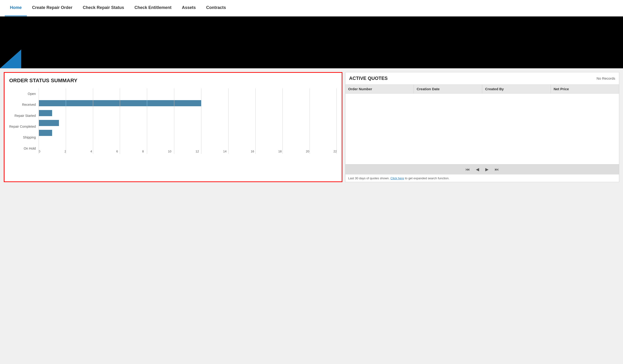  What do you see at coordinates (22, 94) in the screenshot?
I see `y-label-open: Open` at bounding box center [22, 94].